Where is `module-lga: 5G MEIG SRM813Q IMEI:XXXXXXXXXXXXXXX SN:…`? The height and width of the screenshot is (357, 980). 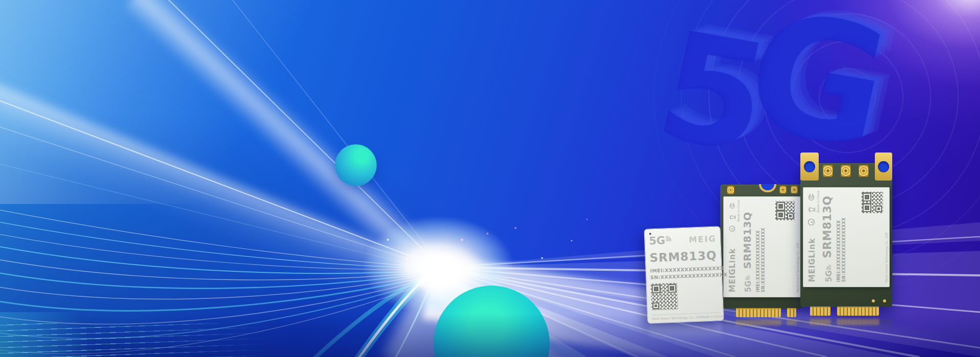
module-lga: 5G MEIG SRM813Q IMEI:XXXXXXXXXXXXXXX SN:… is located at coordinates (684, 275).